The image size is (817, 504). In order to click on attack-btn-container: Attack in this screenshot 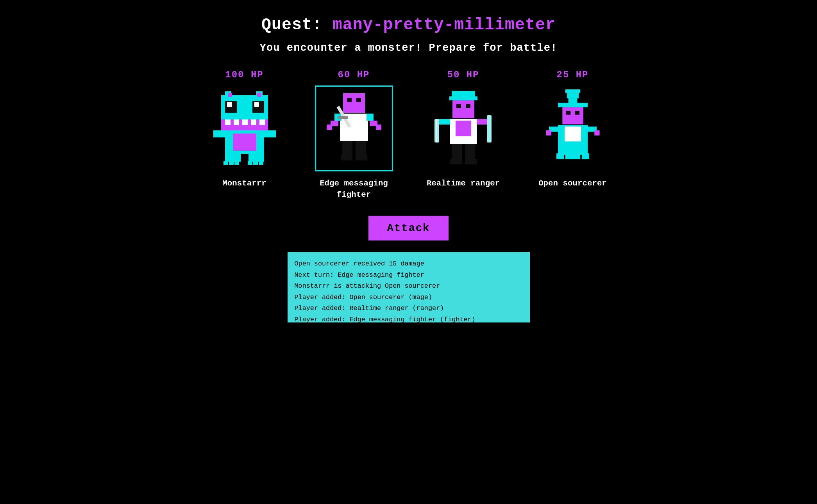, I will do `click(409, 228)`.